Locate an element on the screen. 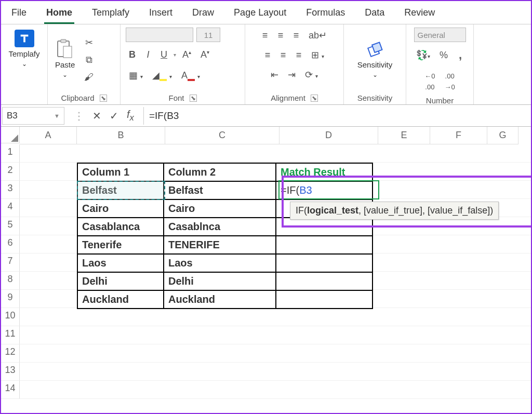  merge-button: ⊞ ▾ is located at coordinates (318, 55).